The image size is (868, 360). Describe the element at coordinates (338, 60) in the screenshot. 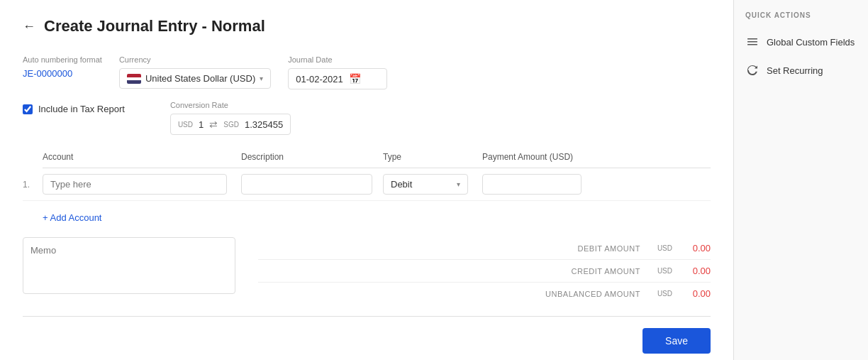

I see `journal-date-label: Journal Date` at that location.